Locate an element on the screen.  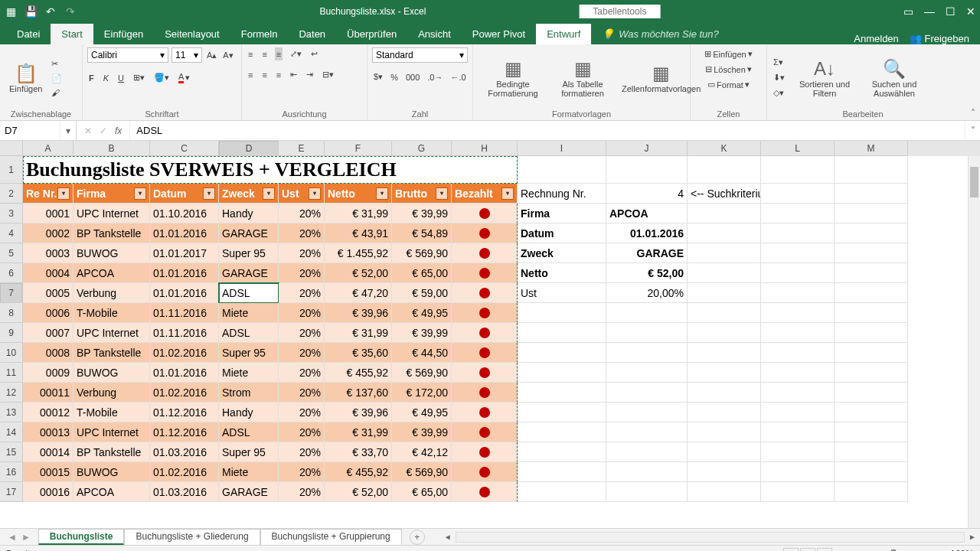
cell-renr: 00015 is located at coordinates (48, 472).